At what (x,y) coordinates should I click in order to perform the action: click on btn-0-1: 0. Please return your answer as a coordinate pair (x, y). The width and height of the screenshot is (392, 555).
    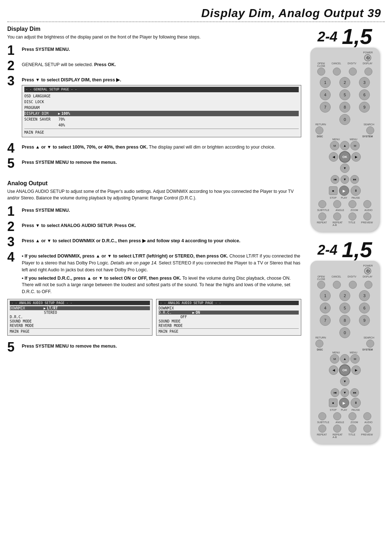
    Looking at the image, I should click on (345, 119).